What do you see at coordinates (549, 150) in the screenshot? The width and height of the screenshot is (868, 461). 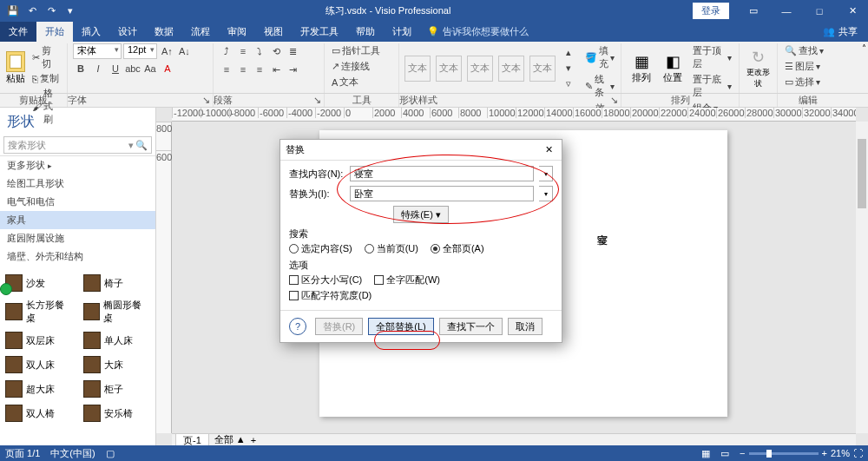 I see `dialog-close-button: ✕` at bounding box center [549, 150].